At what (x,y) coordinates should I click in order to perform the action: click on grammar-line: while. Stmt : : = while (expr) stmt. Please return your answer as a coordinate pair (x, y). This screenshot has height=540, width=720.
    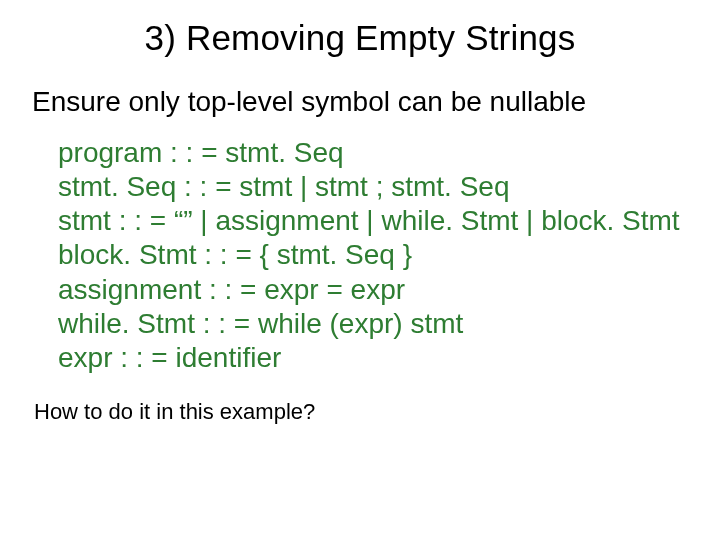
    Looking at the image, I should click on (374, 324).